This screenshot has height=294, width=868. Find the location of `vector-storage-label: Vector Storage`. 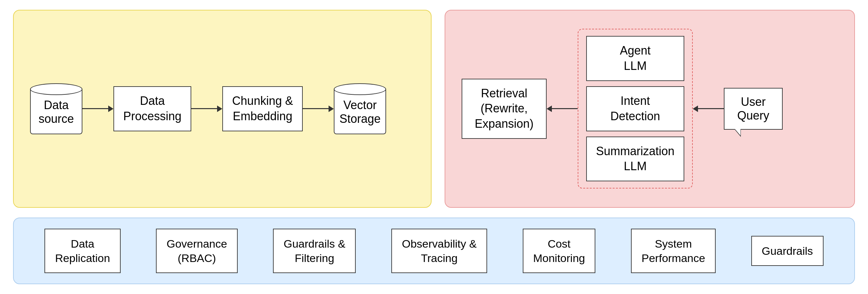

vector-storage-label: Vector Storage is located at coordinates (360, 112).